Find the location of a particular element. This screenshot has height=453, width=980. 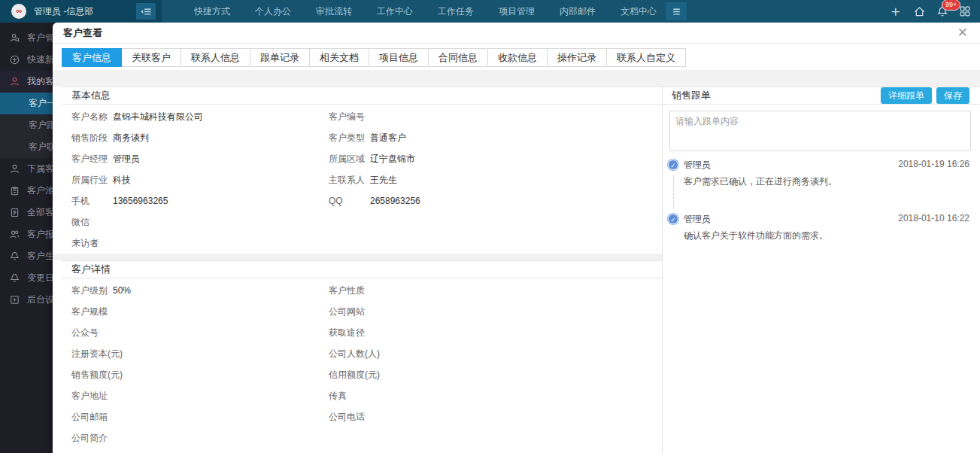

field-label: 微信 is located at coordinates (92, 223).